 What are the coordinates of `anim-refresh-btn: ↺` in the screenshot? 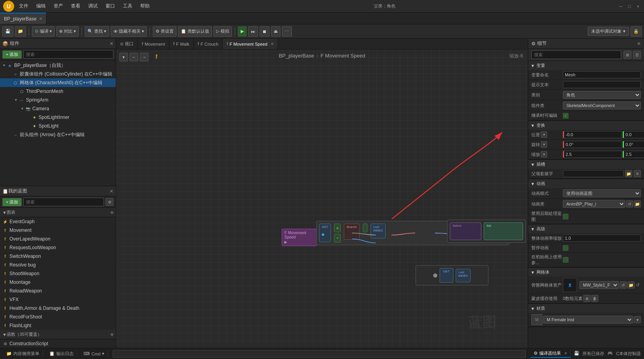 It's located at (629, 204).